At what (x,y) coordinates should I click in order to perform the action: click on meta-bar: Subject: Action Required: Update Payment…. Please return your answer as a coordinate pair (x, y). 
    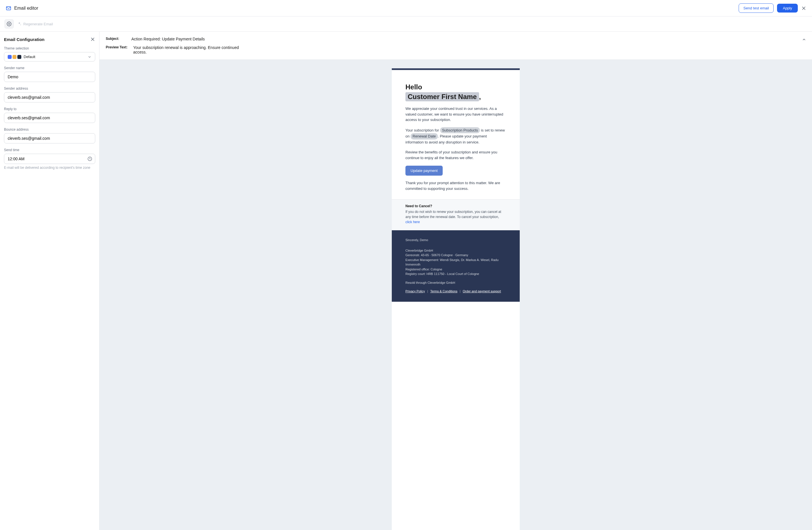
    Looking at the image, I should click on (456, 46).